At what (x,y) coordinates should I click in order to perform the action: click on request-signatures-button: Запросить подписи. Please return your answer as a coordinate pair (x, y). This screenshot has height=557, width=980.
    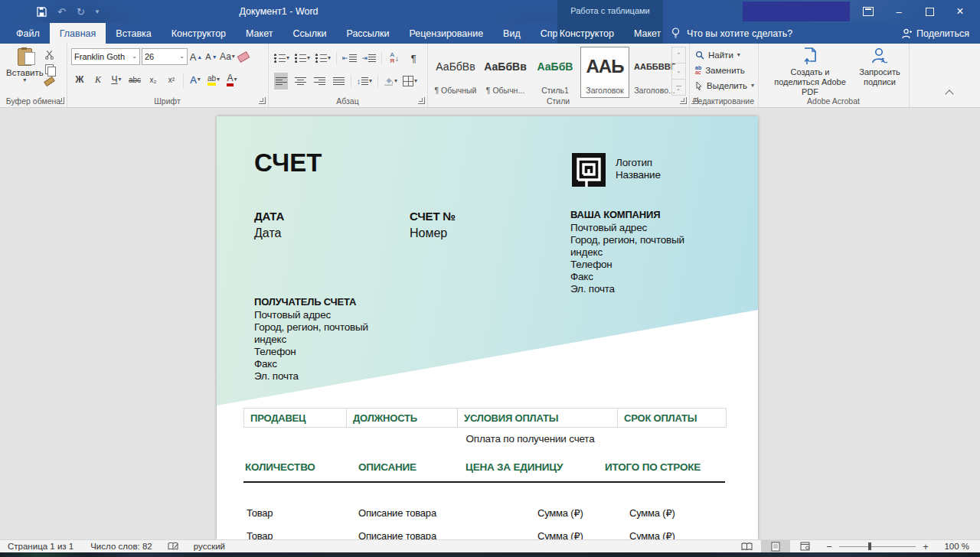
    Looking at the image, I should click on (880, 67).